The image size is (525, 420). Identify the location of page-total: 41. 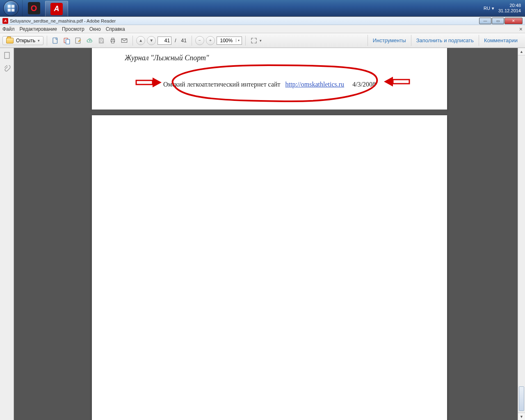
(184, 41).